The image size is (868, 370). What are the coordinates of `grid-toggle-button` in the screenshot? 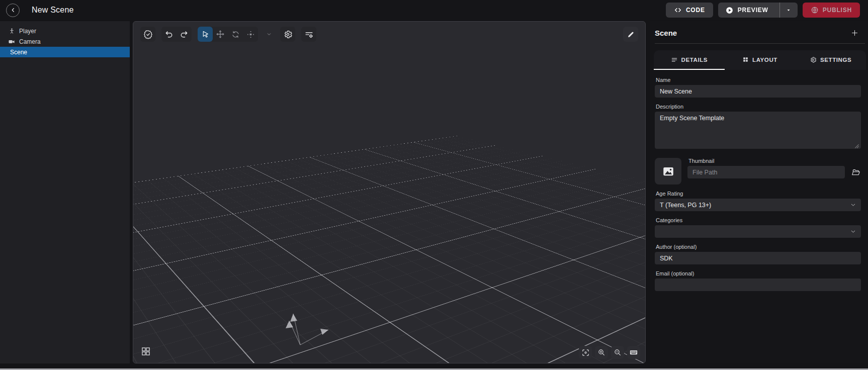 It's located at (146, 351).